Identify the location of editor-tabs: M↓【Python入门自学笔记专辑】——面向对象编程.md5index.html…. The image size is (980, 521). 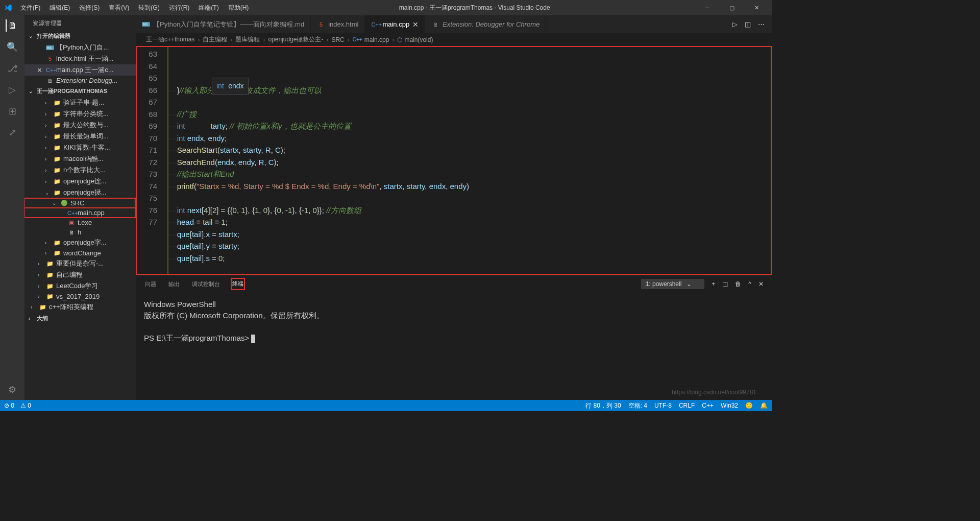
(454, 25).